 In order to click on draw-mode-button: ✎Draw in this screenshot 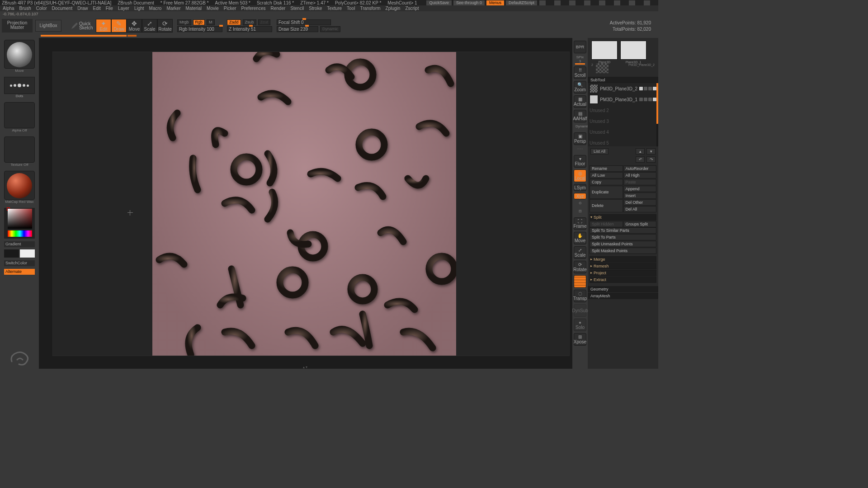, I will do `click(119, 26)`.